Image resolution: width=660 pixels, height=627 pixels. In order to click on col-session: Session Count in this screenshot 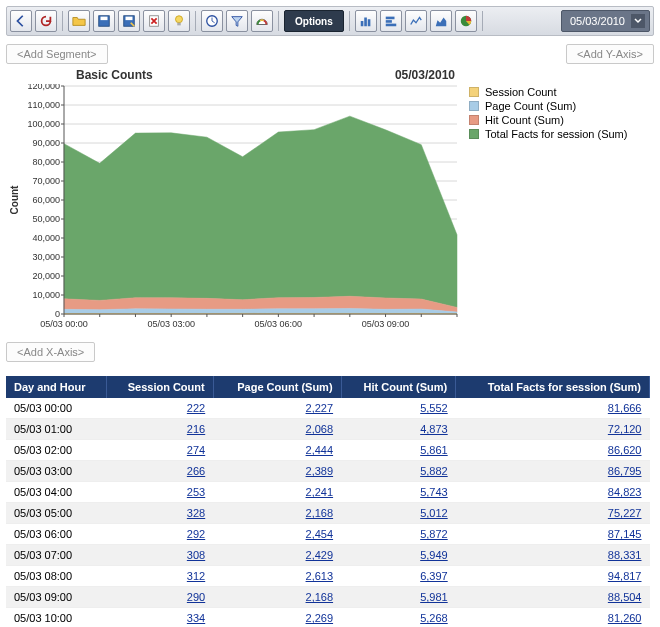, I will do `click(160, 387)`.